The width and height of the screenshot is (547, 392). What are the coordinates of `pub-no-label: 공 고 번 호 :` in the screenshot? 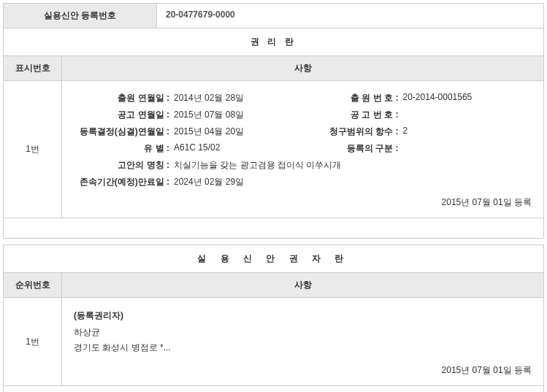 It's located at (352, 115).